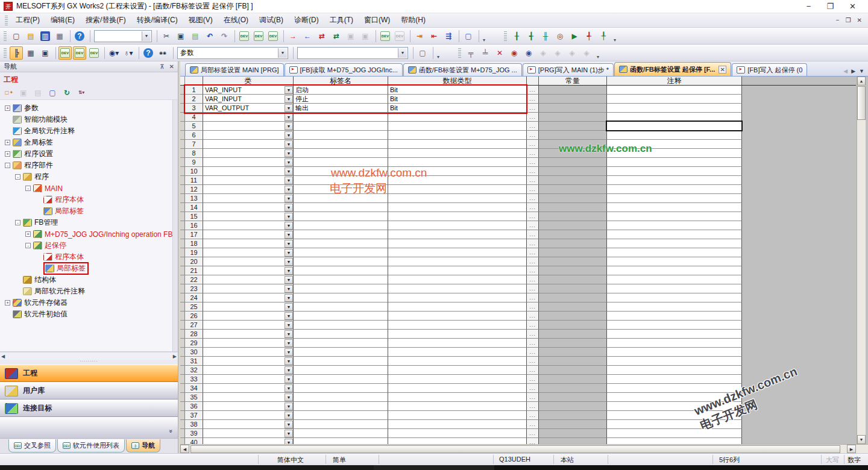 The image size is (868, 470). I want to click on menu-online: 在线(O), so click(236, 20).